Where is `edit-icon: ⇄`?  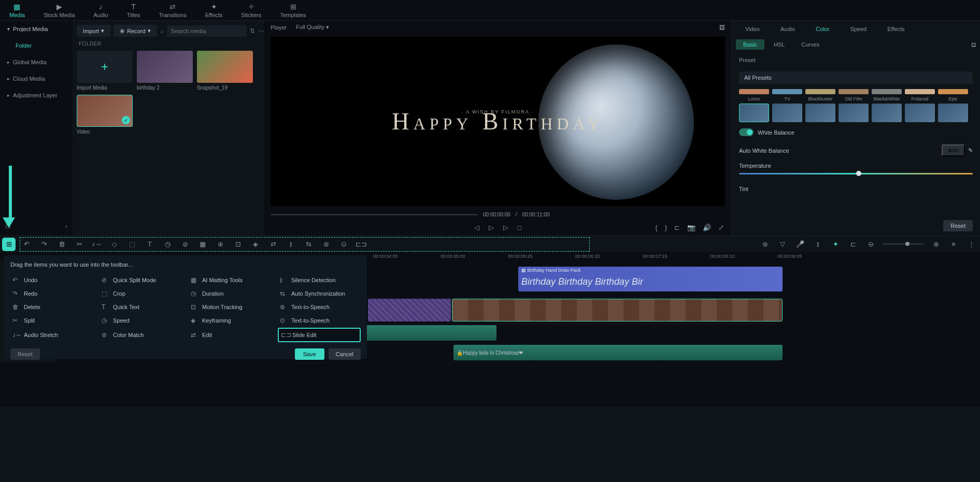 edit-icon: ⇄ is located at coordinates (273, 244).